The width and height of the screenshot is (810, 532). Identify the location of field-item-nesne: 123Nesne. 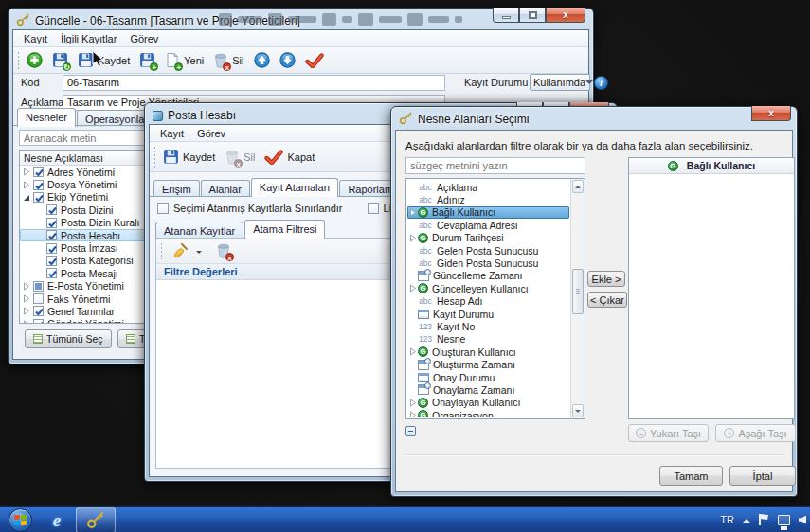
(489, 339).